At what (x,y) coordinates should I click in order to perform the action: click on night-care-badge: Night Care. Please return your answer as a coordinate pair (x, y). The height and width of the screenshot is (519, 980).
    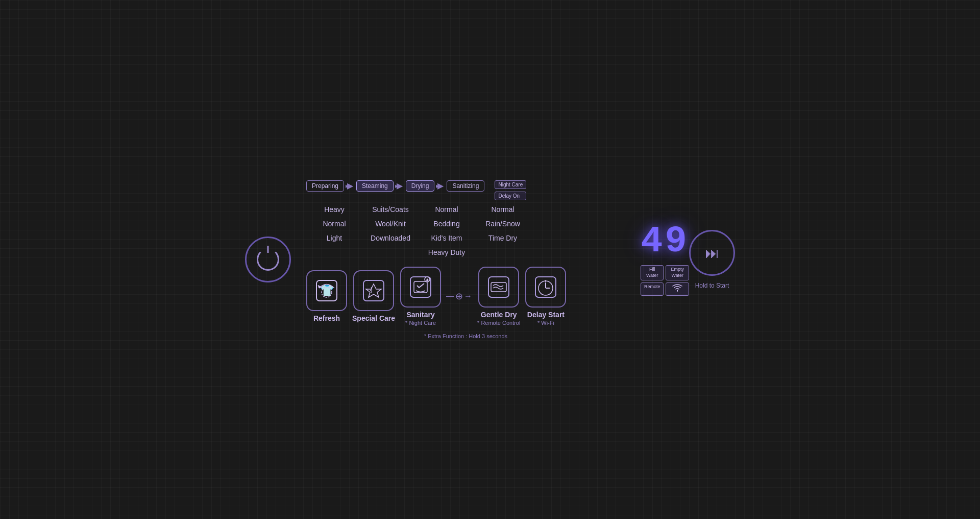
    Looking at the image, I should click on (510, 185).